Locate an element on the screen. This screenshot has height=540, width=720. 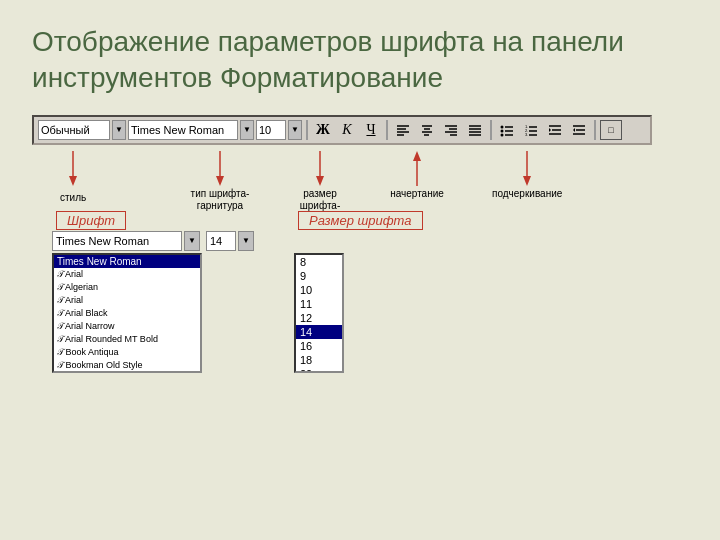
size-dialog-spacer is located at coordinates (319, 242).